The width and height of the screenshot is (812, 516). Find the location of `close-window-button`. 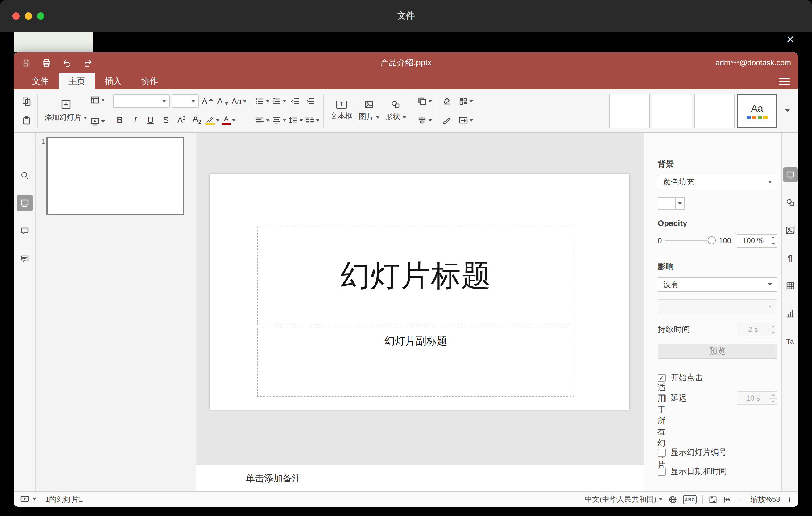

close-window-button is located at coordinates (16, 16).